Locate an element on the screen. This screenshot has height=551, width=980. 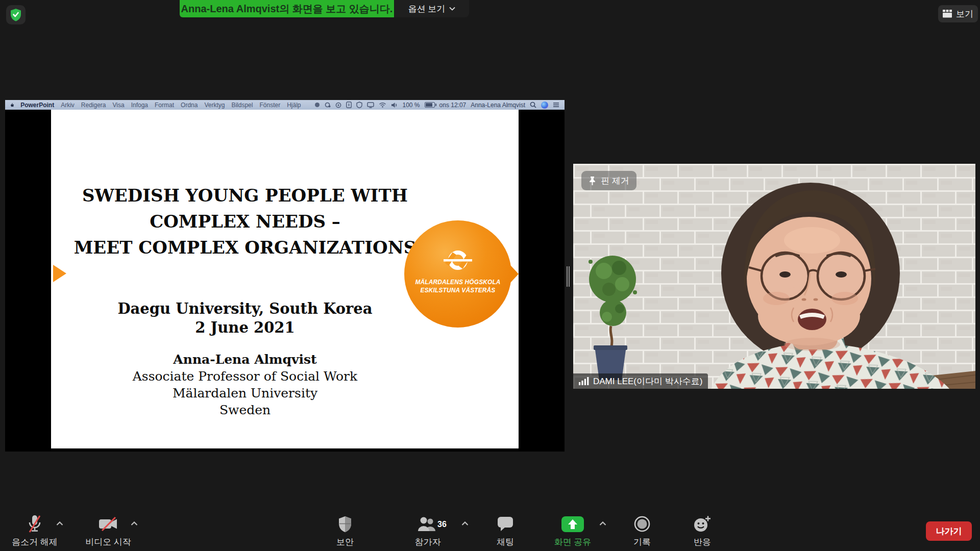
meeting-toolbar: 음소거 해제 비디오 시작 보안 is located at coordinates (490, 531).